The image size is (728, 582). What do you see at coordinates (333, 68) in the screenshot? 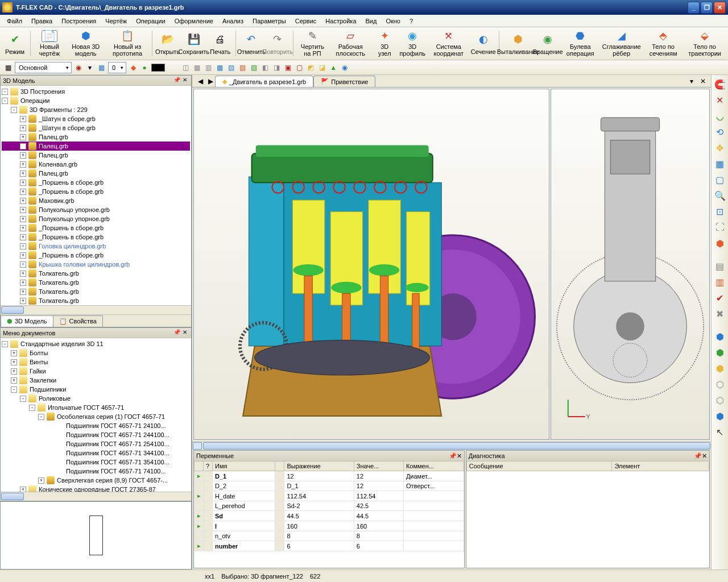
I see `view-tool-icon: ▲` at bounding box center [333, 68].